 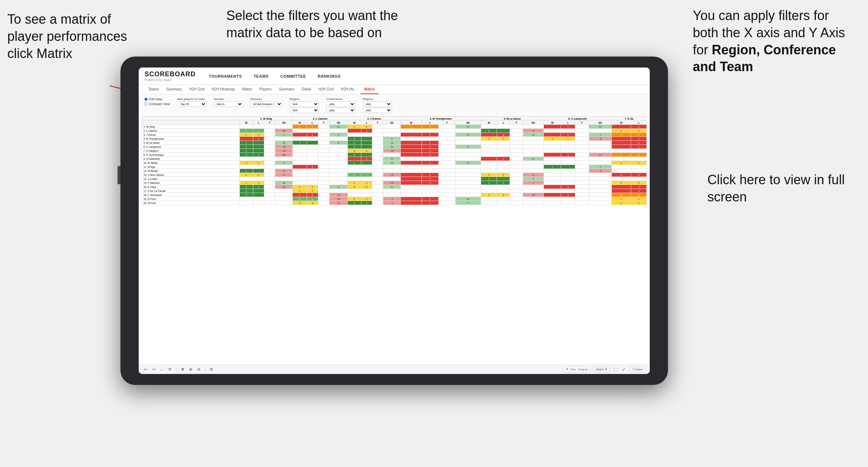 What do you see at coordinates (577, 369) in the screenshot?
I see `view-original-button: 👁 View: Original` at bounding box center [577, 369].